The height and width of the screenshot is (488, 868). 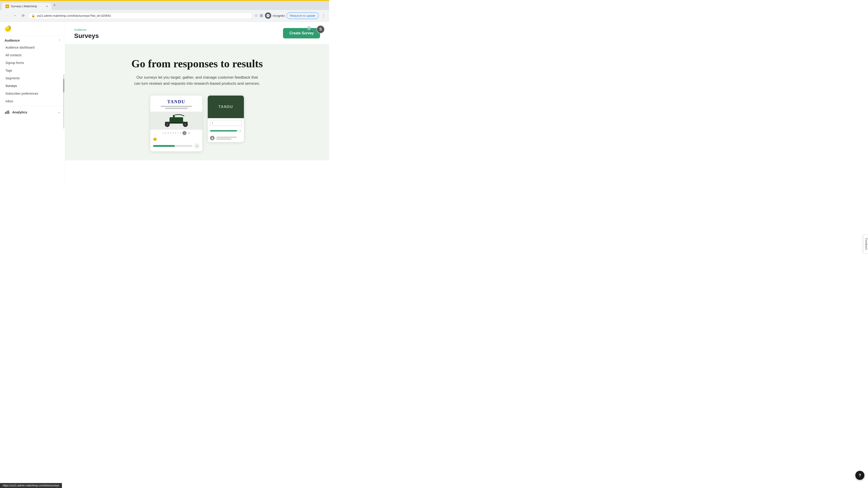 What do you see at coordinates (226, 107) in the screenshot?
I see `card2-cover: TANDU` at bounding box center [226, 107].